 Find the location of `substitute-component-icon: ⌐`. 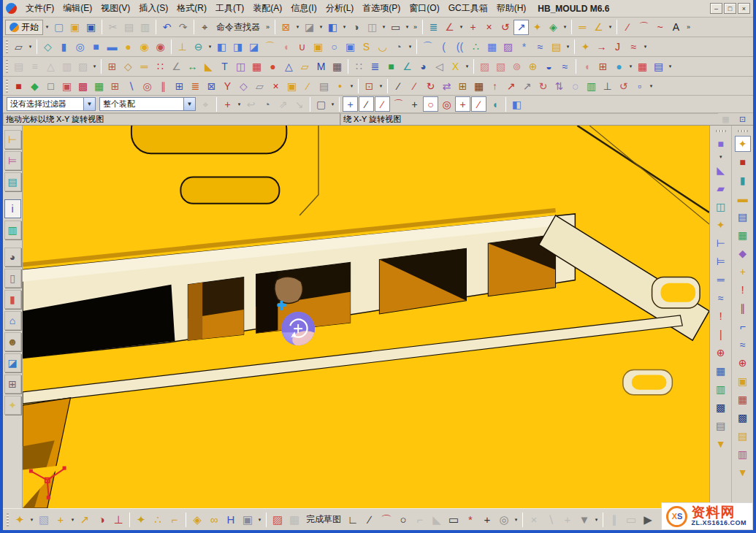

substitute-component-icon: ⌐ is located at coordinates (175, 520).